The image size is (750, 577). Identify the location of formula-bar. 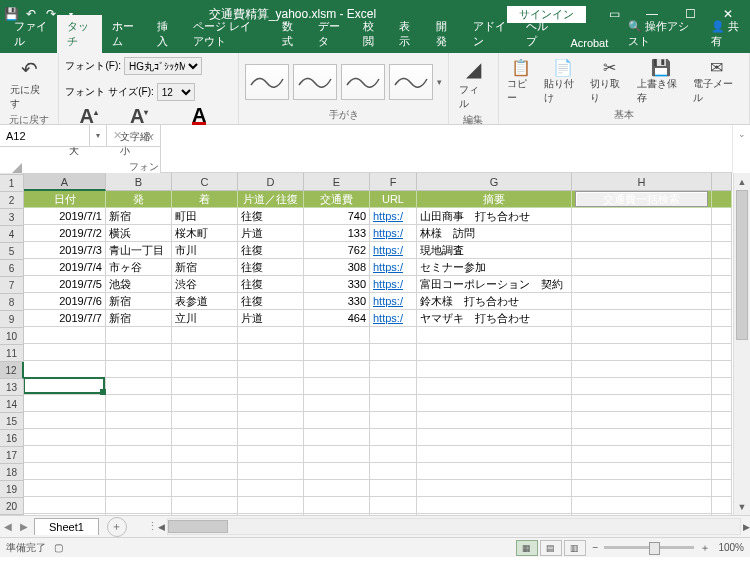
(446, 149).